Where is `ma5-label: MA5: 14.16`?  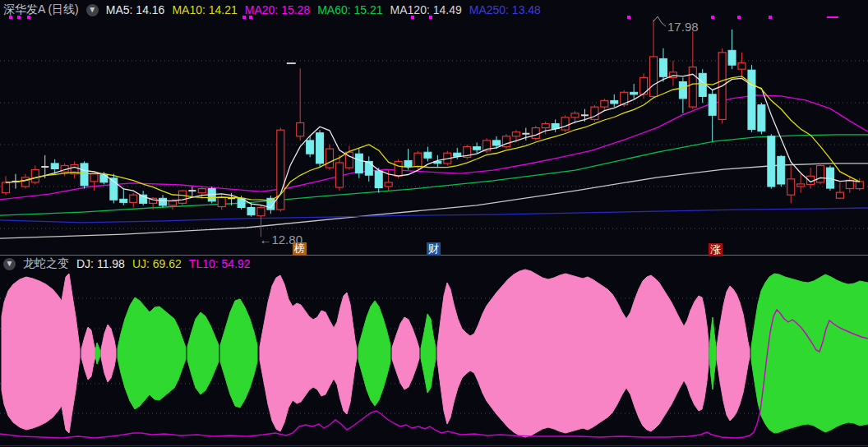 ma5-label: MA5: 14.16 is located at coordinates (136, 10).